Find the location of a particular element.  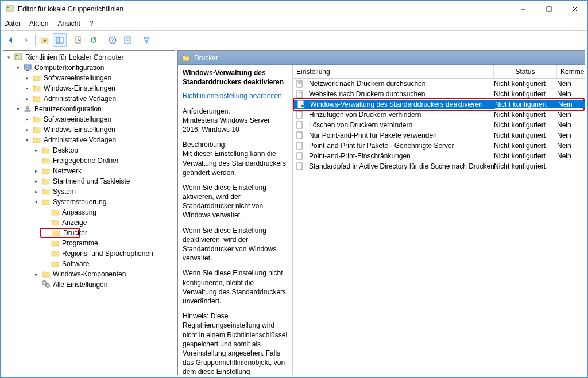

tree-item: ▸Desktop is located at coordinates (89, 150).